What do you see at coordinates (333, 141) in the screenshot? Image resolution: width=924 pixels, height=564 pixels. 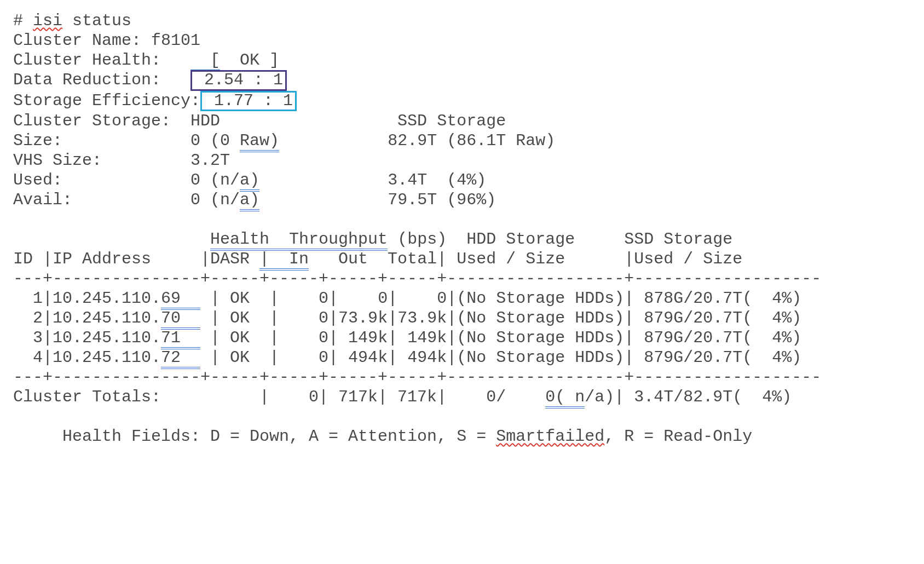 I see `size-gap` at bounding box center [333, 141].